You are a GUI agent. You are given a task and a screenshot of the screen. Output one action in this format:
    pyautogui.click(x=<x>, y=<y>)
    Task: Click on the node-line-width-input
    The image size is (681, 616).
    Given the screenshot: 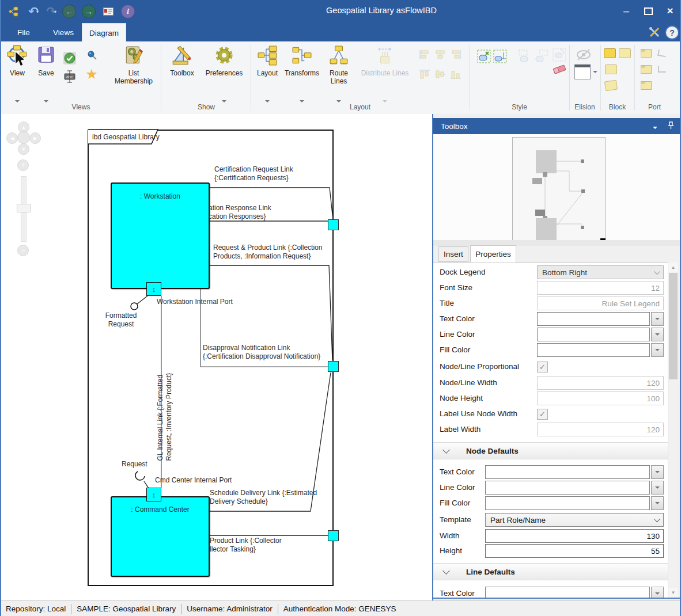 What is the action you would take?
    pyautogui.click(x=600, y=383)
    